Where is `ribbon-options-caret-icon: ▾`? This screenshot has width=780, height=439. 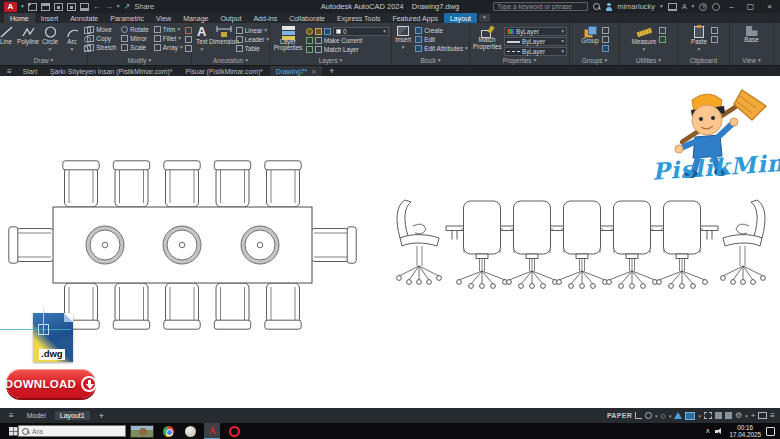 ribbon-options-caret-icon: ▾ is located at coordinates (484, 18).